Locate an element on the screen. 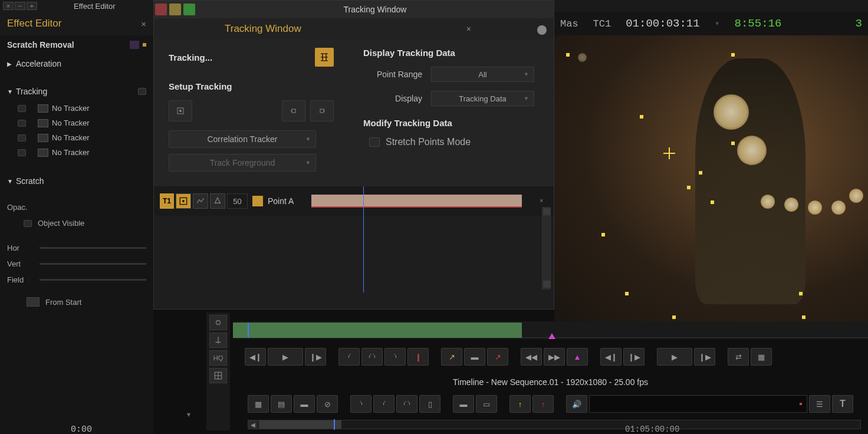 The image size is (868, 434). mark-out-button: ⸃ is located at coordinates (395, 357).